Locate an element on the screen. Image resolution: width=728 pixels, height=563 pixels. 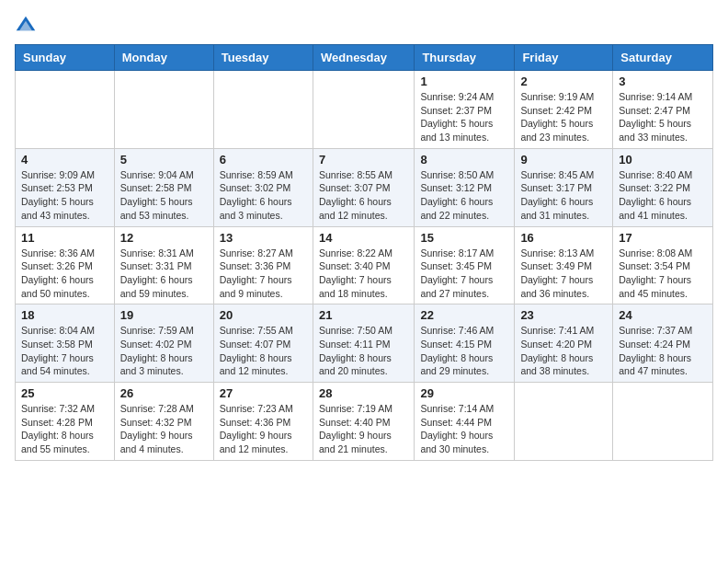
day-info: Sunrise: 8:59 AM Sunset: 3:02 PM Dayligh… is located at coordinates (263, 195).